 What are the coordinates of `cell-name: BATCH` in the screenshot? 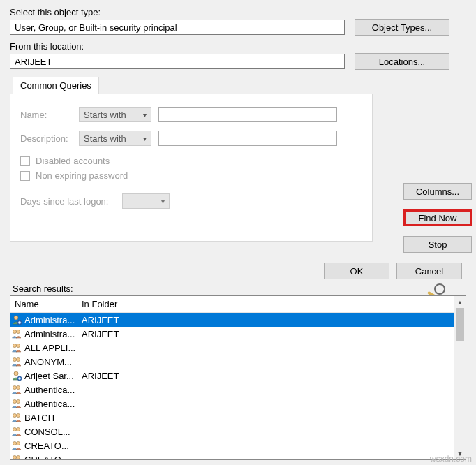 It's located at (50, 418).